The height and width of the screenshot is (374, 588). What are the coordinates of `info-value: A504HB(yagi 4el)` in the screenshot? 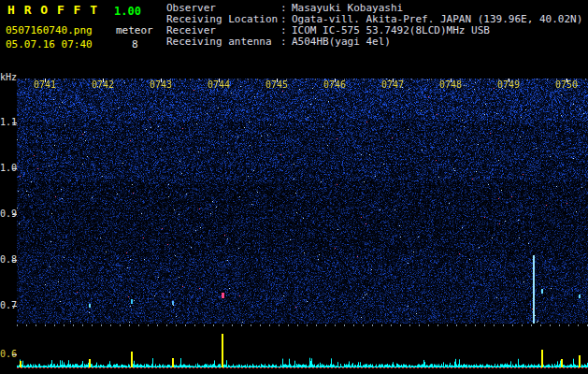 It's located at (341, 42).